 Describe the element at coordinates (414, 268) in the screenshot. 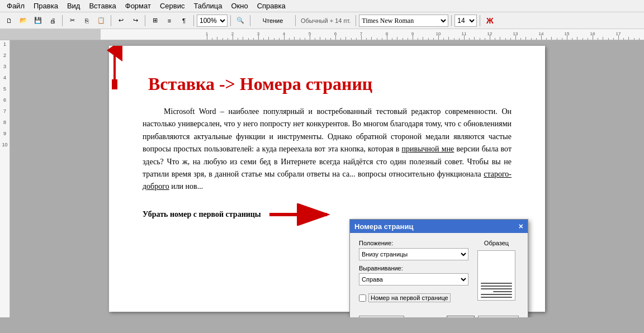

I see `alignment-label: Выравнивание:` at that location.